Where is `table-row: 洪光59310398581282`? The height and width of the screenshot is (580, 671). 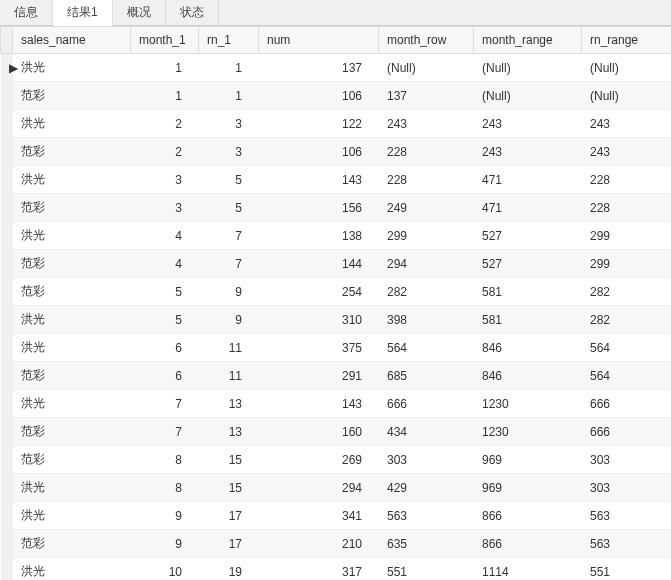 table-row: 洪光59310398581282 is located at coordinates (336, 320).